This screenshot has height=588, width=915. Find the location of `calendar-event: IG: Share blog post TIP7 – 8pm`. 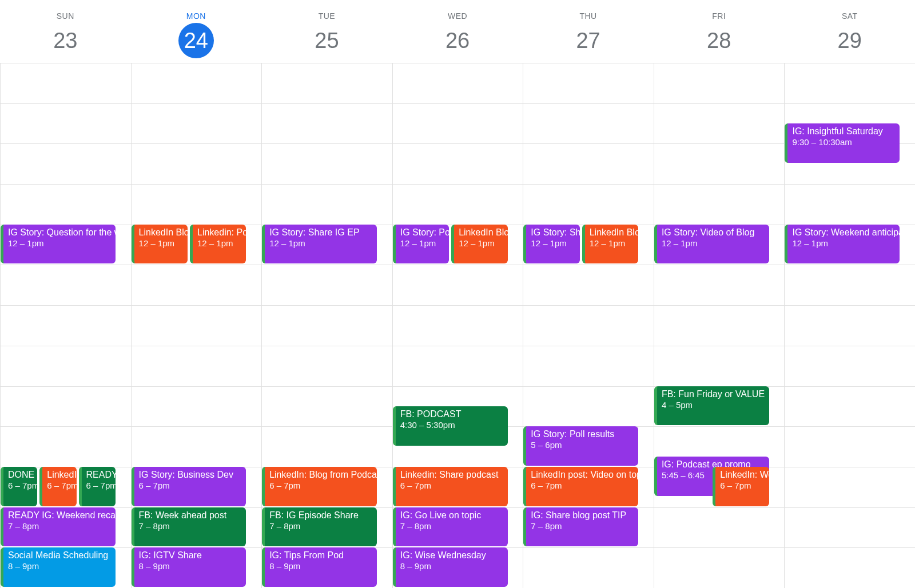

calendar-event: IG: Share blog post TIP7 – 8pm is located at coordinates (581, 527).